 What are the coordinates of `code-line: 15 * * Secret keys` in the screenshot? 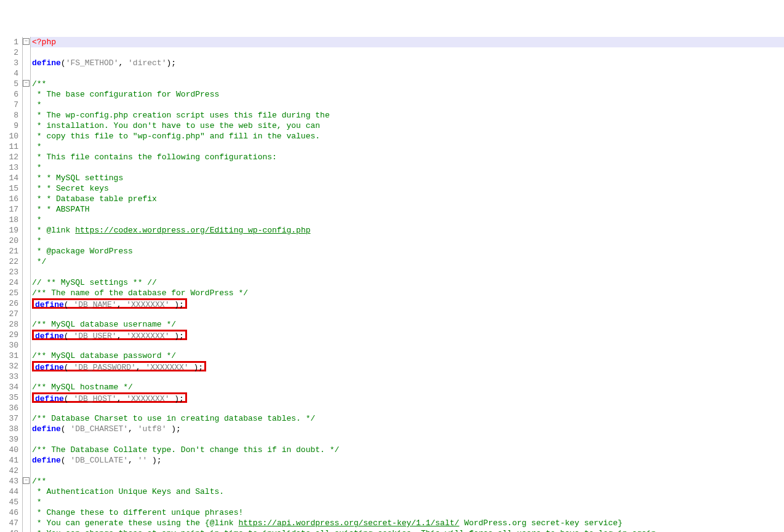 It's located at (392, 188).